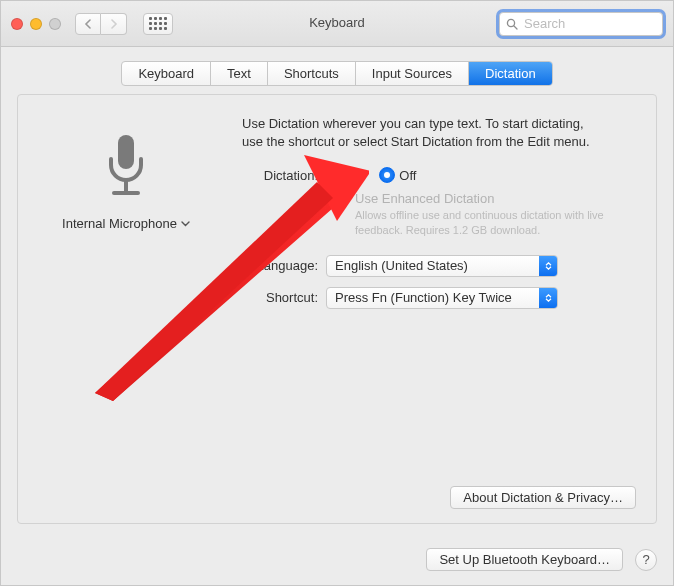 This screenshot has width=674, height=586. I want to click on window-controls, so click(36, 24).